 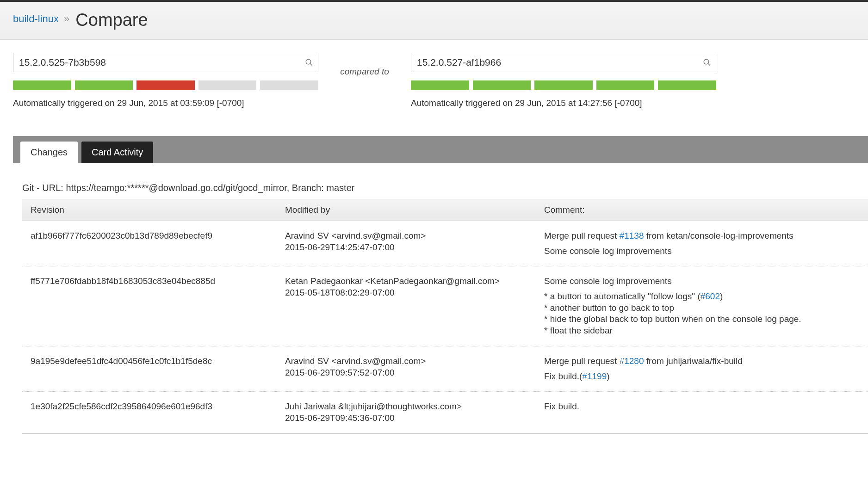 I want to click on issue-link: #1199, so click(x=594, y=376).